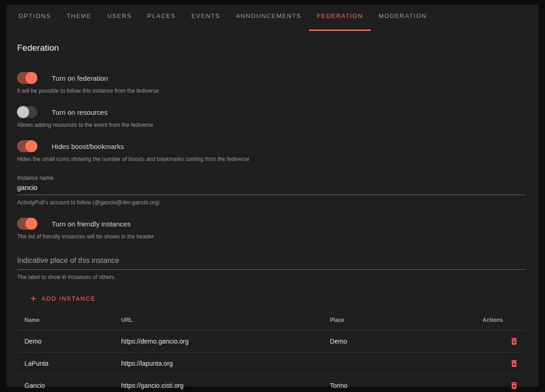 This screenshot has height=392, width=545. Describe the element at coordinates (272, 363) in the screenshot. I see `table-row: LaPunta https://lapunta.org` at that location.